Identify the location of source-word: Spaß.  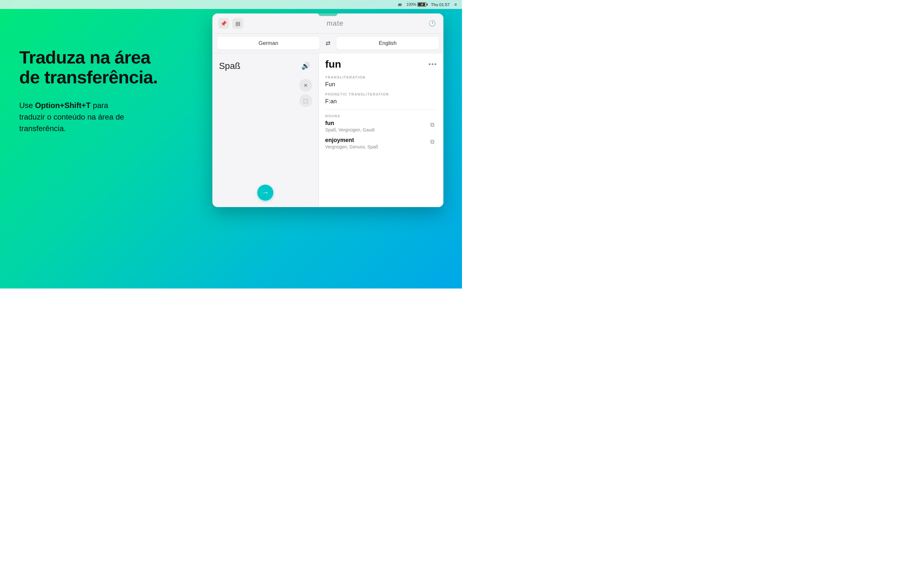
(229, 66).